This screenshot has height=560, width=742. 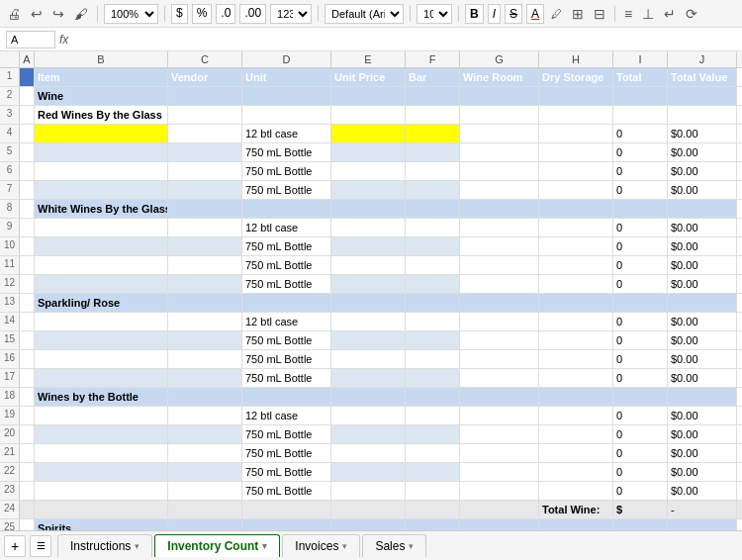 What do you see at coordinates (287, 96) in the screenshot?
I see `cell-d2` at bounding box center [287, 96].